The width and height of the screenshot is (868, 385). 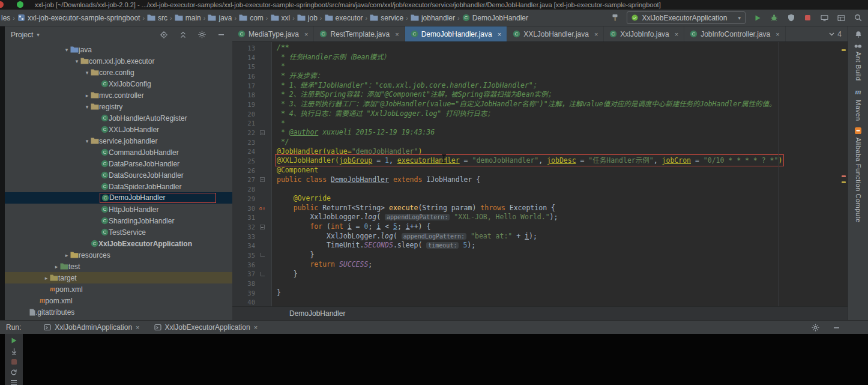 What do you see at coordinates (182, 35) in the screenshot?
I see `collapse-button` at bounding box center [182, 35].